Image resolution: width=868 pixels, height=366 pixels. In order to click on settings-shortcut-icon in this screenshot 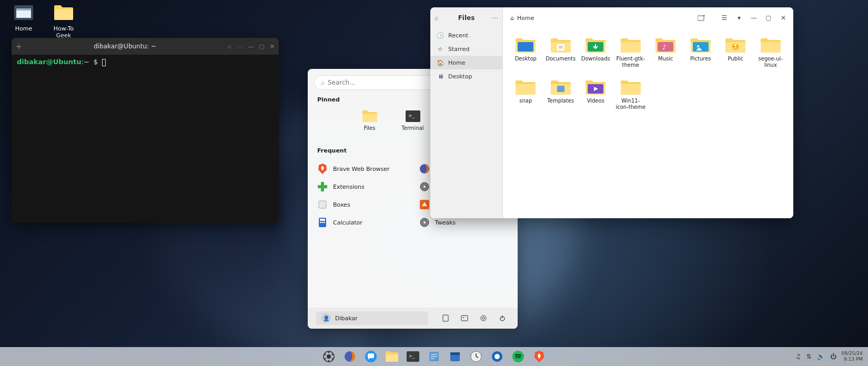, I will do `click(483, 318)`.